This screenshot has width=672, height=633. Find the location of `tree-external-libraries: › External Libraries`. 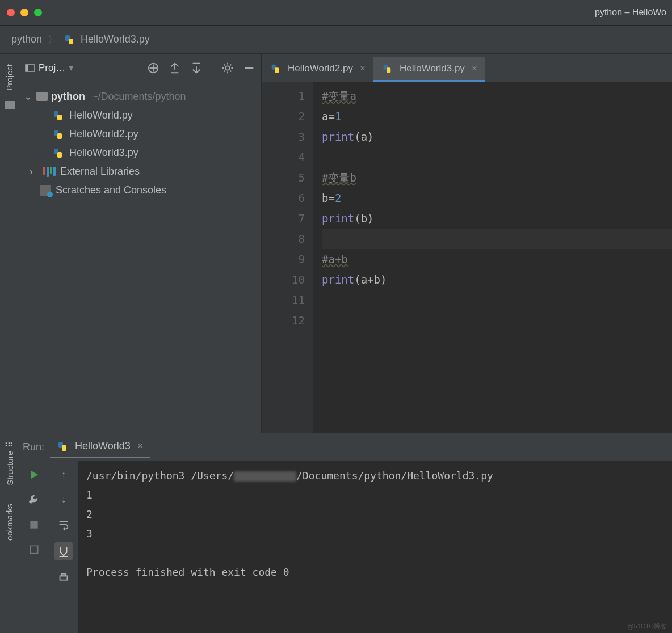

tree-external-libraries: › External Libraries is located at coordinates (140, 171).